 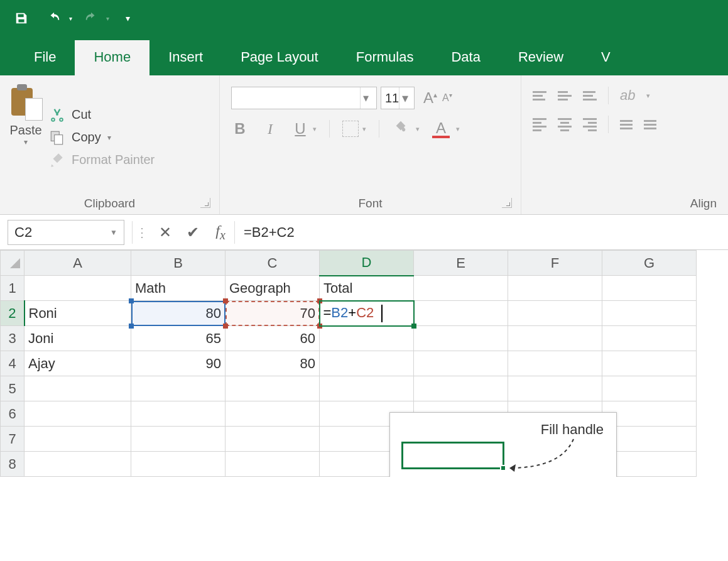 What do you see at coordinates (555, 263) in the screenshot?
I see `col-header-F: F` at bounding box center [555, 263].